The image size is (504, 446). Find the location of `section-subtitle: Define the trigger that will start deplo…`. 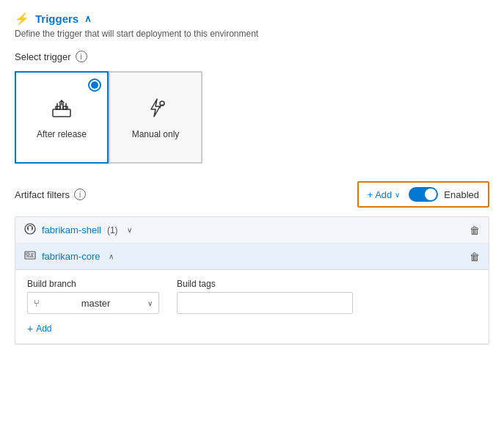

section-subtitle: Define the trigger that will start deplo… is located at coordinates (252, 34).